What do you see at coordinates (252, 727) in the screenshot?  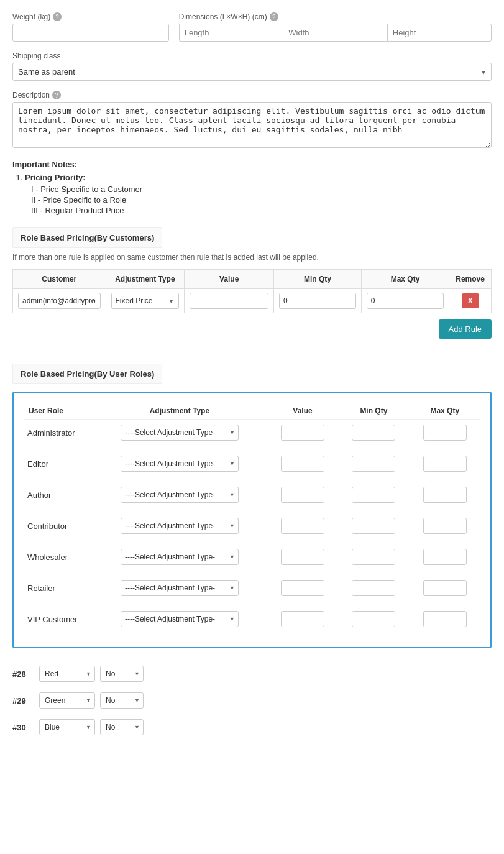 I see `variant-row: #30RedGreenBlueNoYes` at bounding box center [252, 727].